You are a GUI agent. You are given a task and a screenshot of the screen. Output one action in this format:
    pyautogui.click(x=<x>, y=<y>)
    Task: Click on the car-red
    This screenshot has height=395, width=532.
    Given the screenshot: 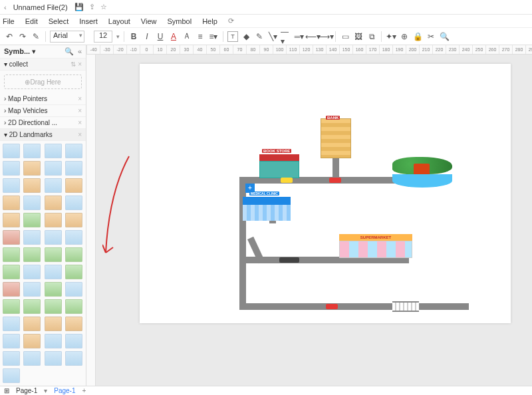 What is the action you would take?
    pyautogui.click(x=335, y=180)
    